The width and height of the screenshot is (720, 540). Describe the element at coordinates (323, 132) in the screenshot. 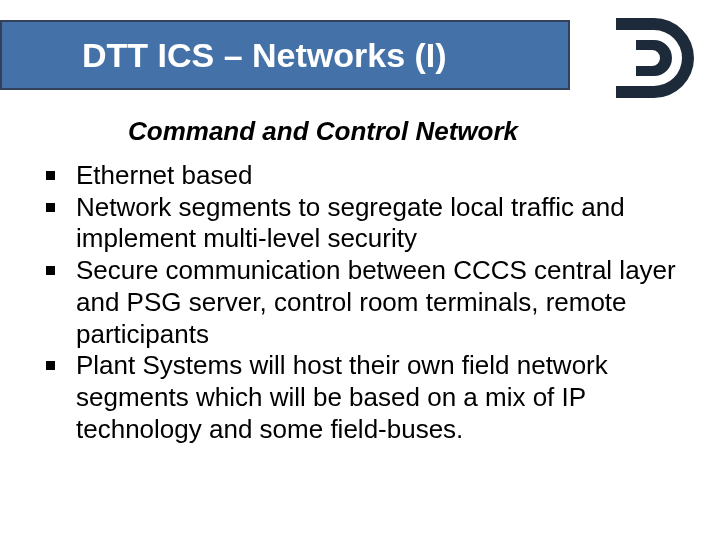

I see `slide-subtitle: Command and Control Network` at that location.